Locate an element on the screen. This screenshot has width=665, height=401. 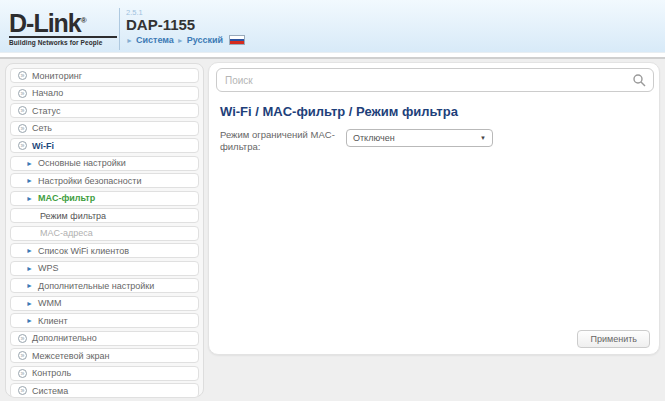
sidebar-item-status: »Статус is located at coordinates (104, 110).